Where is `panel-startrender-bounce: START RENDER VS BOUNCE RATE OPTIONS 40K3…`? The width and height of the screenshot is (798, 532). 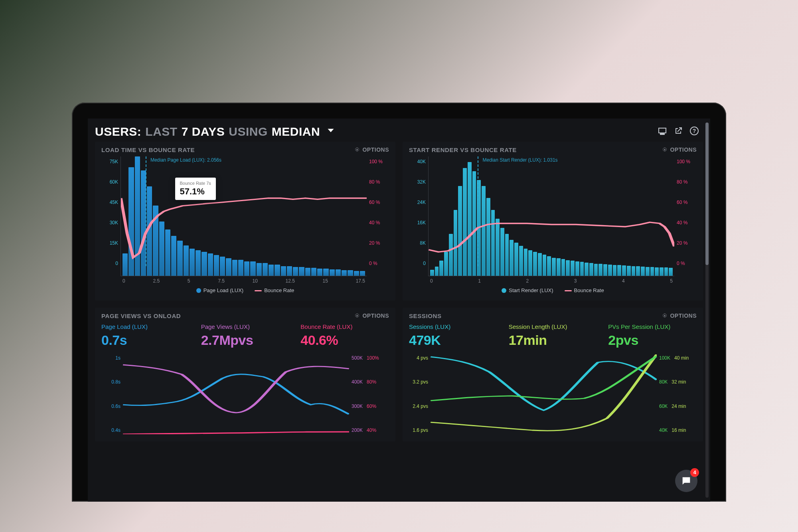
panel-startrender-bounce: START RENDER VS BOUNCE RATE OPTIONS 40K3… is located at coordinates (553, 221).